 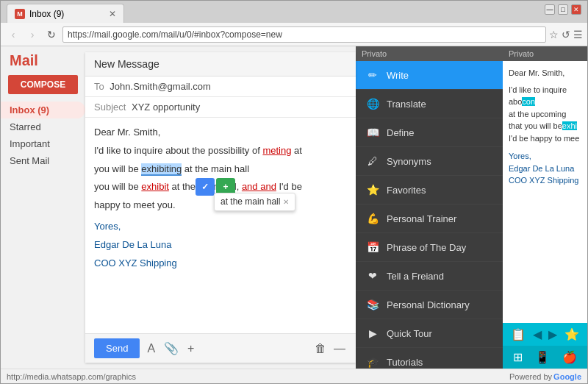 What do you see at coordinates (112, 14) in the screenshot?
I see `tab-close-btn: ✕` at bounding box center [112, 14].